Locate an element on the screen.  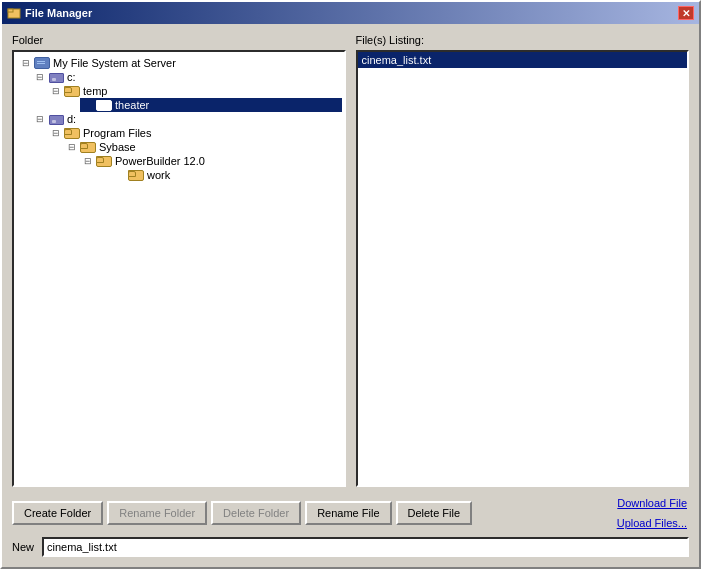
tree-item-d: ⊟ d: is located at coordinates (187, 119).